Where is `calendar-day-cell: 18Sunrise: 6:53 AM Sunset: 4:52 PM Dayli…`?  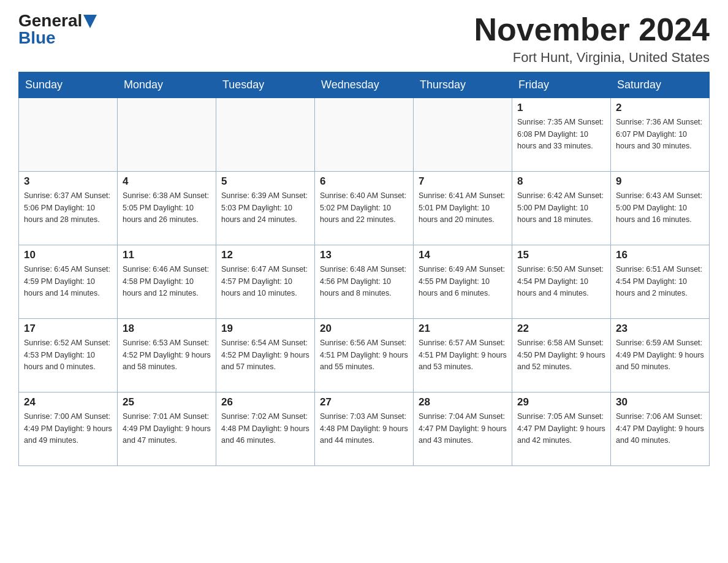
calendar-day-cell: 18Sunrise: 6:53 AM Sunset: 4:52 PM Dayli… is located at coordinates (167, 356).